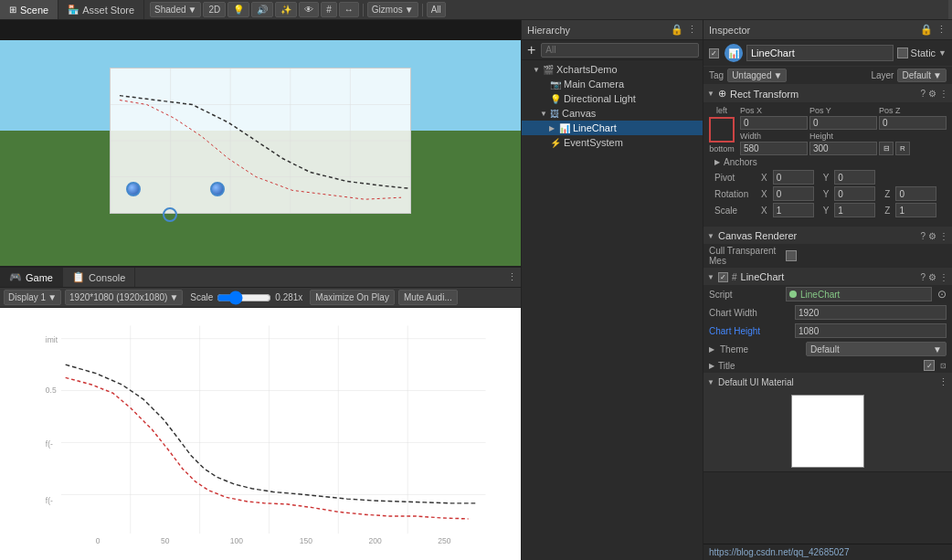 This screenshot has width=952, height=560. What do you see at coordinates (887, 210) in the screenshot?
I see `scale-z-label: Z` at bounding box center [887, 210].